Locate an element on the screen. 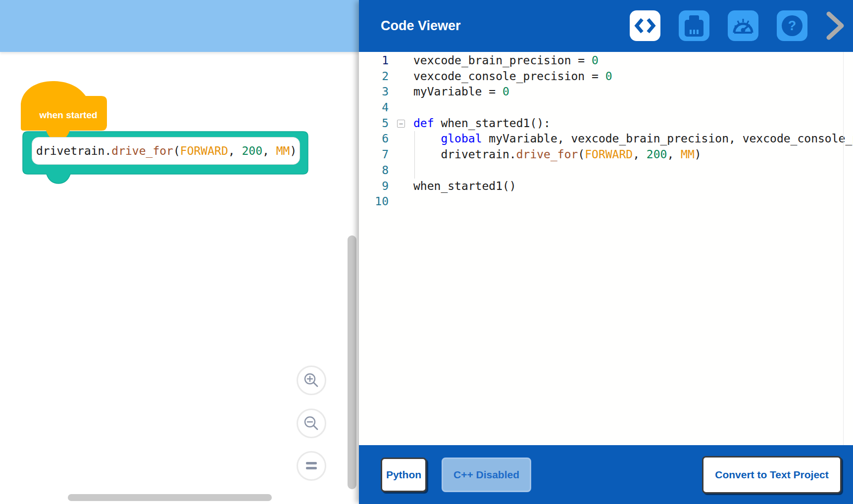 This screenshot has height=504, width=853. block-token: 200 is located at coordinates (252, 151).